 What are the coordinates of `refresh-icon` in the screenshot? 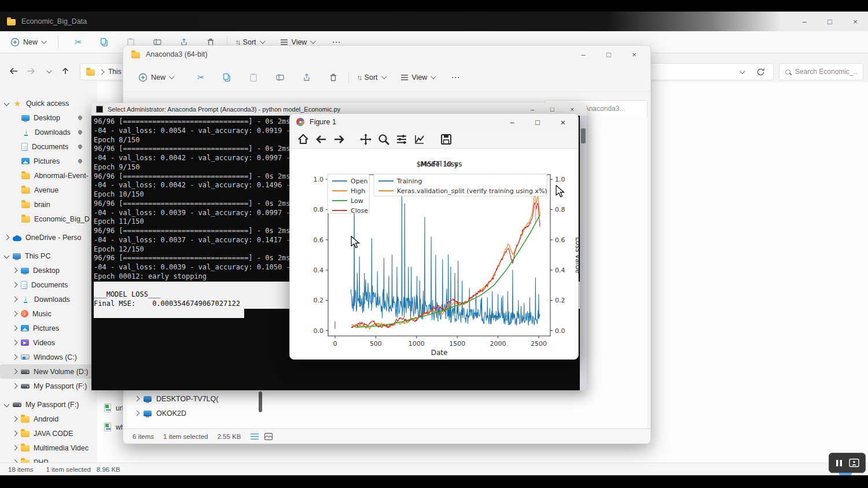 It's located at (760, 72).